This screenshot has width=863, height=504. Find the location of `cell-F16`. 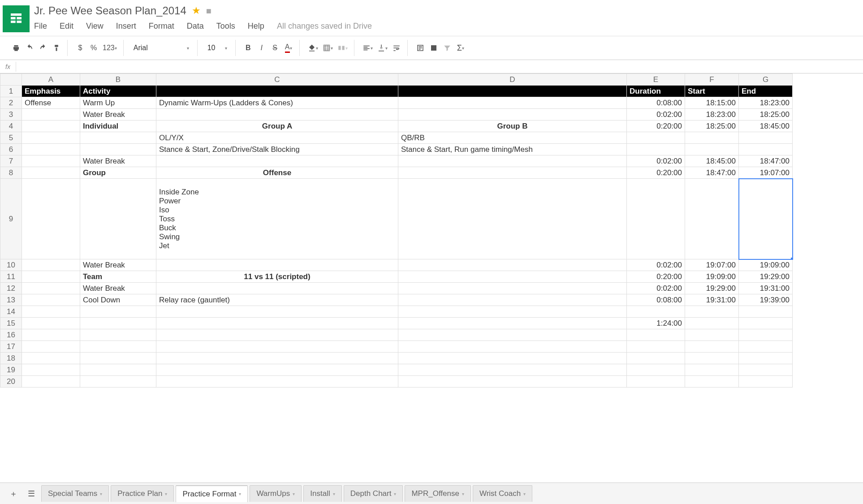

cell-F16 is located at coordinates (712, 335).